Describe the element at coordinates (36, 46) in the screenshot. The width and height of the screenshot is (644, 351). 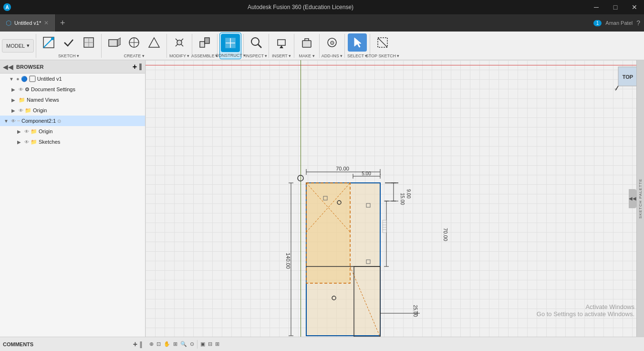
I see `toolbar-separator` at that location.